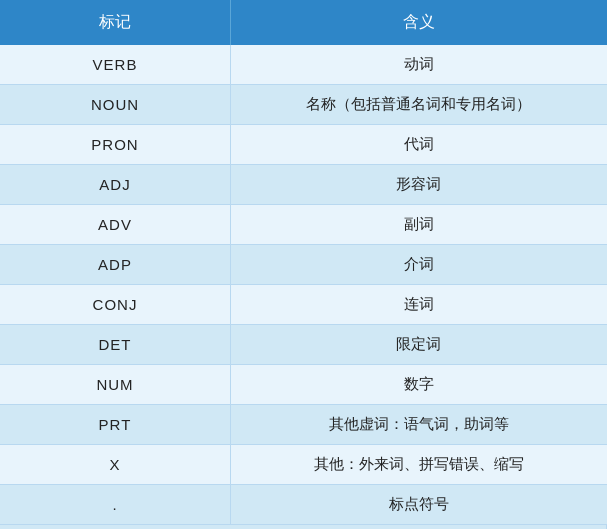  Describe the element at coordinates (418, 425) in the screenshot. I see `meaning-cell: 其他虚词：语气词，助词等` at that location.